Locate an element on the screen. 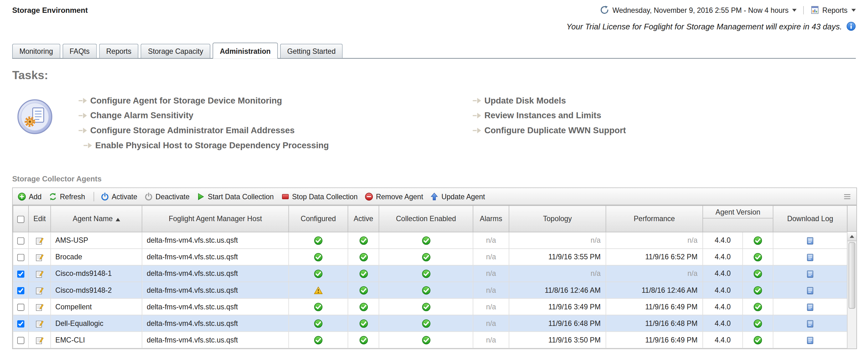 Image resolution: width=868 pixels, height=350 pixels. task-link: Change Alarm Sensitivity is located at coordinates (276, 115).